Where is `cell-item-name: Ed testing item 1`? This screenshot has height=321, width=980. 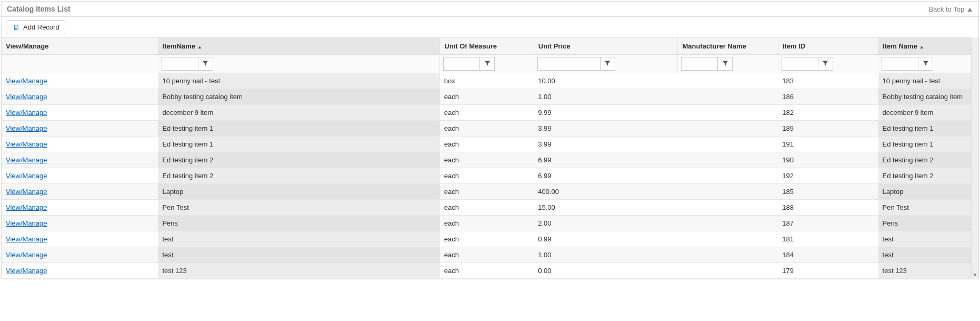
cell-item-name: Ed testing item 1 is located at coordinates (299, 129).